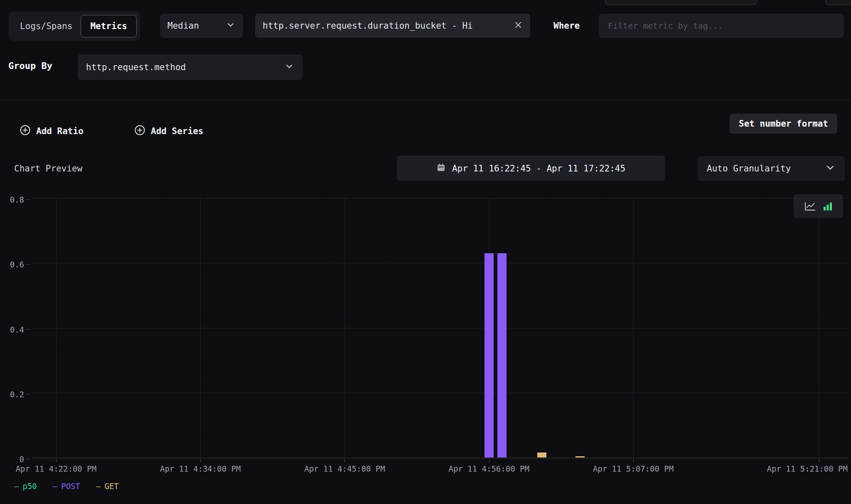 The width and height of the screenshot is (851, 504). What do you see at coordinates (17, 264) in the screenshot?
I see `y-axis-label: 0.6` at bounding box center [17, 264].